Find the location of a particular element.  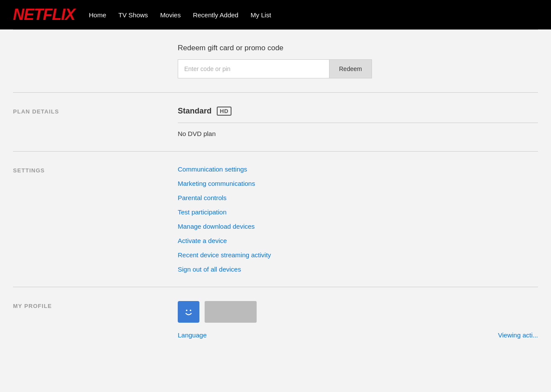

plan-details-section: PLAN DETAILS Standard HD No DVD plan is located at coordinates (276, 122).